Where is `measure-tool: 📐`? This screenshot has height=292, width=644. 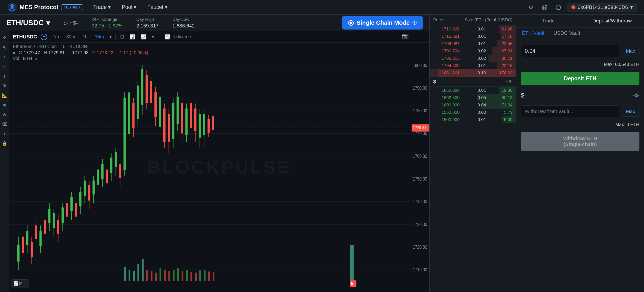
measure-tool: 📐 is located at coordinates (4, 96).